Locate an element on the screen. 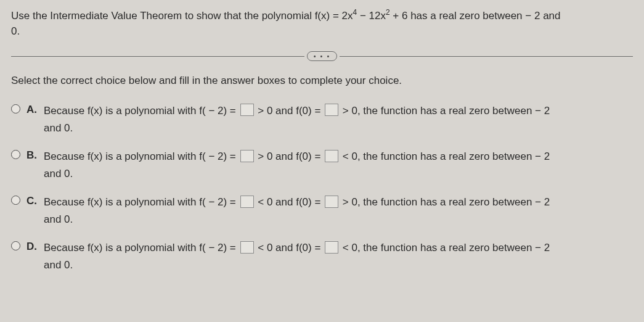  choice-b-cmp1: > 0 and f(0) = is located at coordinates (290, 157).